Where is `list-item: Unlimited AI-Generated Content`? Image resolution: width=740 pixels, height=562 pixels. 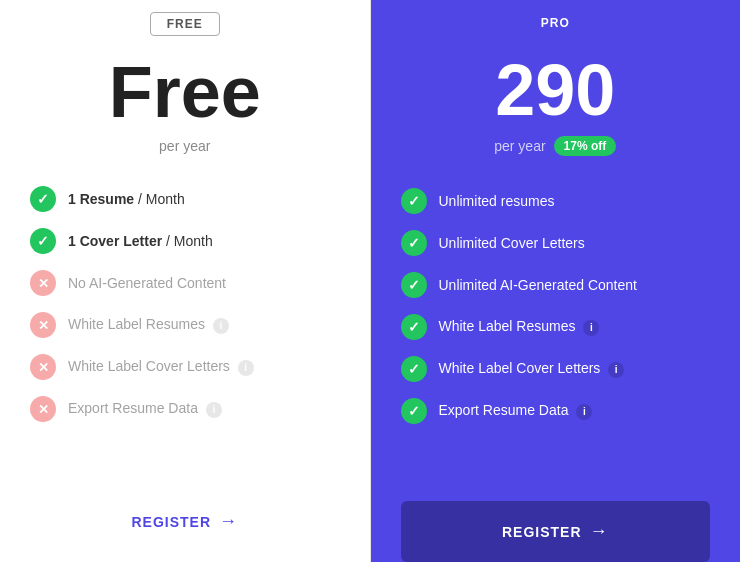 list-item: Unlimited AI-Generated Content is located at coordinates (556, 285).